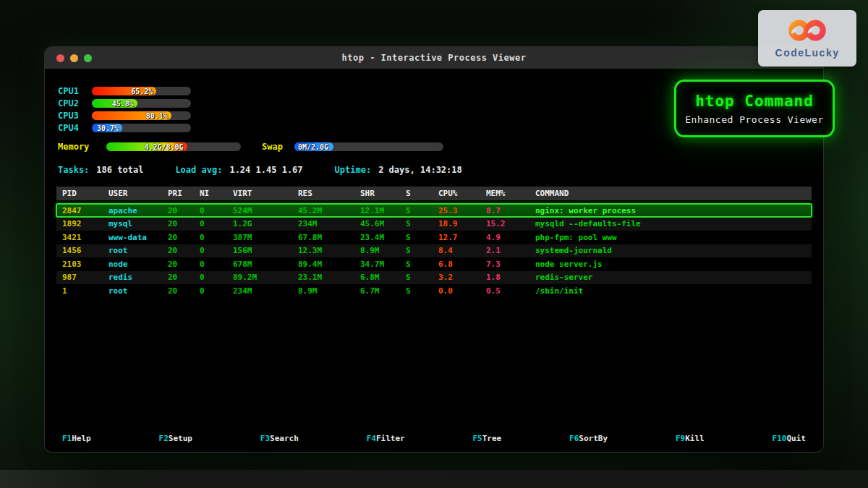 This screenshot has width=868, height=488. Describe the element at coordinates (124, 91) in the screenshot. I see `cpu-meter-fill: 65.2%` at that location.